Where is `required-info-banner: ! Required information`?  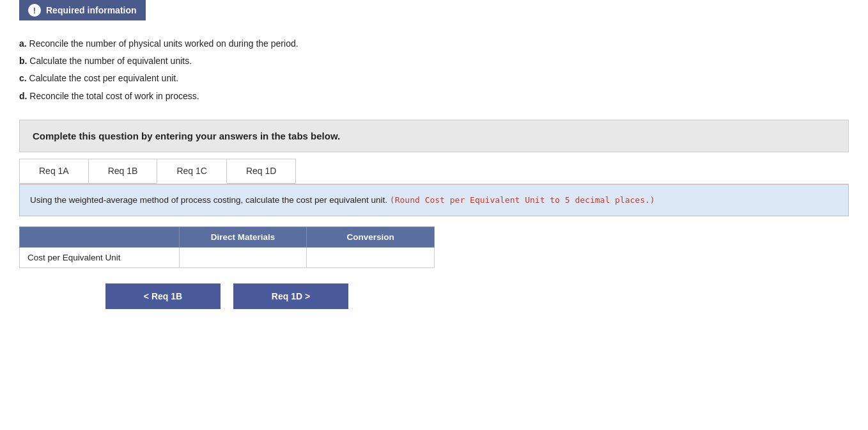 required-info-banner: ! Required information is located at coordinates (82, 10).